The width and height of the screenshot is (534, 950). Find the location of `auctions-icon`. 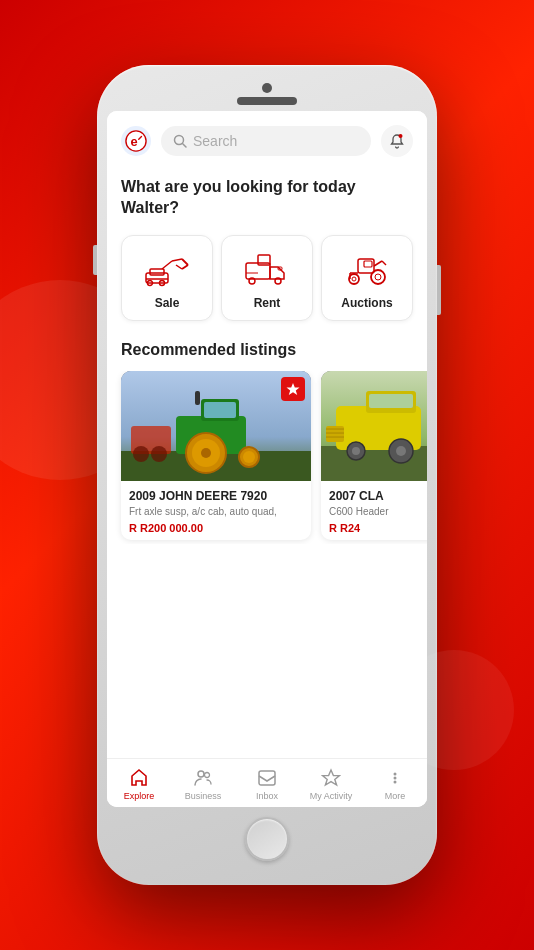

auctions-icon is located at coordinates (367, 269).